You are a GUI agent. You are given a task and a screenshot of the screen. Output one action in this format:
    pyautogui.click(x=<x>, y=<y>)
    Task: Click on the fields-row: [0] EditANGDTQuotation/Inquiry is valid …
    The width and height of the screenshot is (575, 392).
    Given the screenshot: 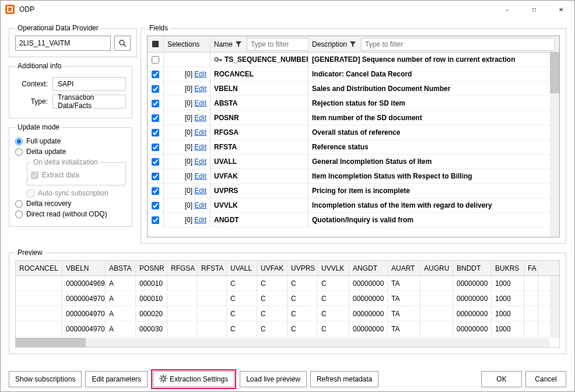 What is the action you would take?
    pyautogui.click(x=353, y=220)
    